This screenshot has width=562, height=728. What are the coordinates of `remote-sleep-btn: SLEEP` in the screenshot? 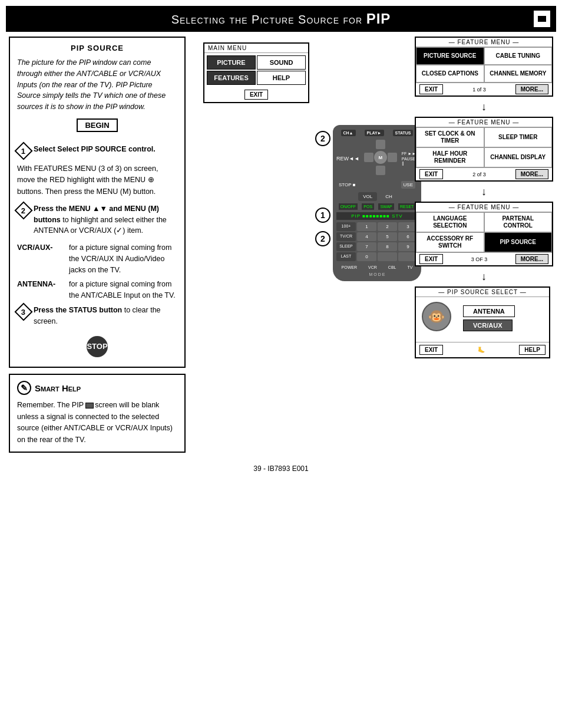 It's located at (346, 246).